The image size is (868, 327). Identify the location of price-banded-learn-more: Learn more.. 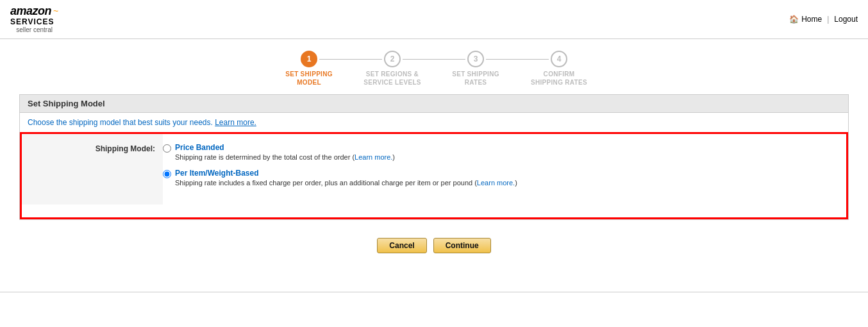
(373, 157).